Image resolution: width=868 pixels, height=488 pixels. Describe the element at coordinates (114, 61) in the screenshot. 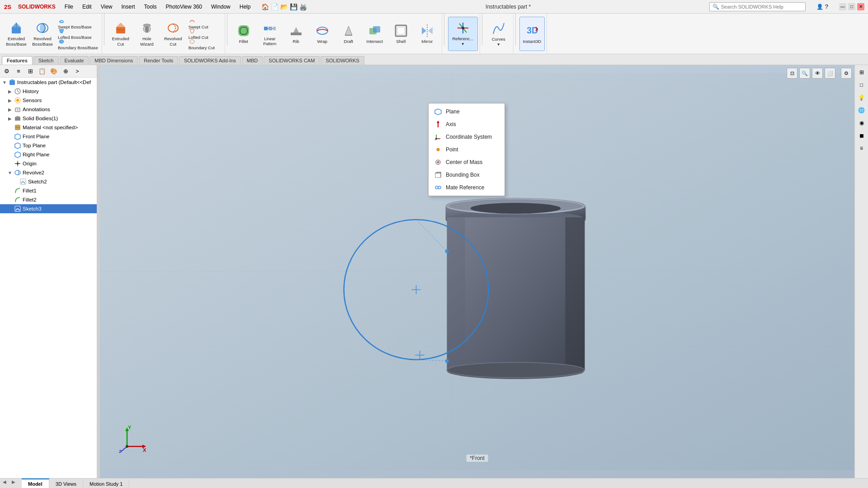

I see `tab-mbd-dimensions: MBD Dimensions` at that location.